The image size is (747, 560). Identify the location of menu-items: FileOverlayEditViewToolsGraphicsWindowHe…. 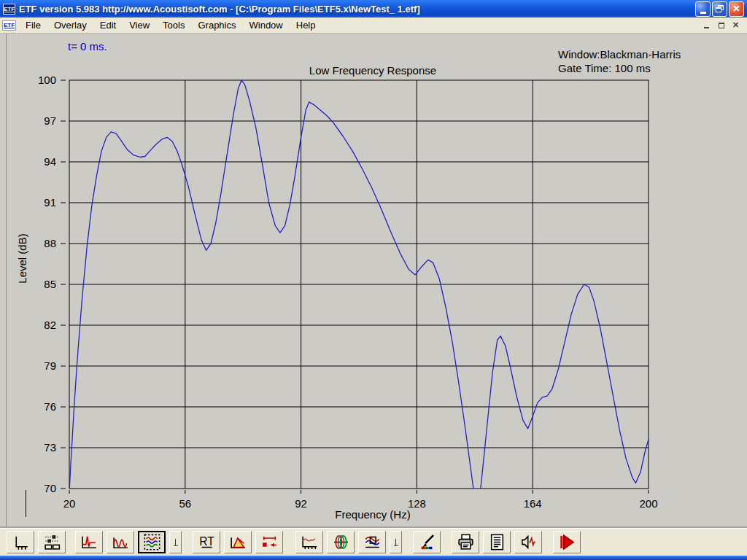
(171, 25).